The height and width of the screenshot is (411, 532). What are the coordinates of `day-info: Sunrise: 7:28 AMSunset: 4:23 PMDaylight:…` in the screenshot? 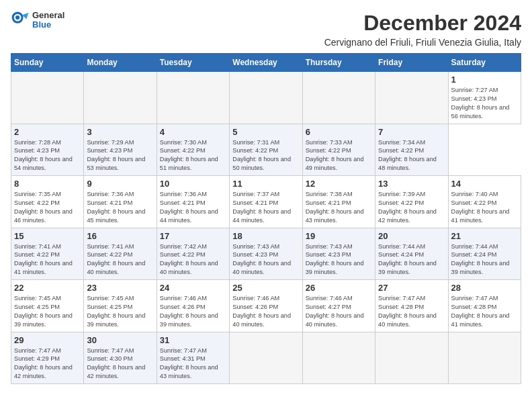 It's located at (47, 156).